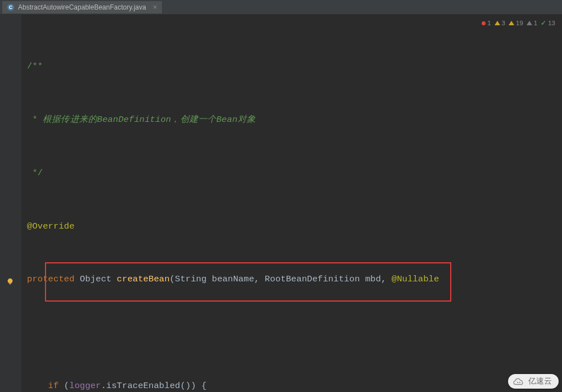 This screenshot has height=392, width=562. What do you see at coordinates (35, 173) in the screenshot?
I see `doc-close: */` at bounding box center [35, 173].